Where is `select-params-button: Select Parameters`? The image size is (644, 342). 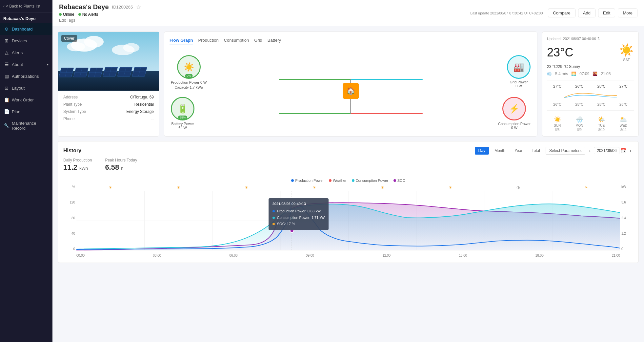
select-params-button: Select Parameters is located at coordinates (565, 151).